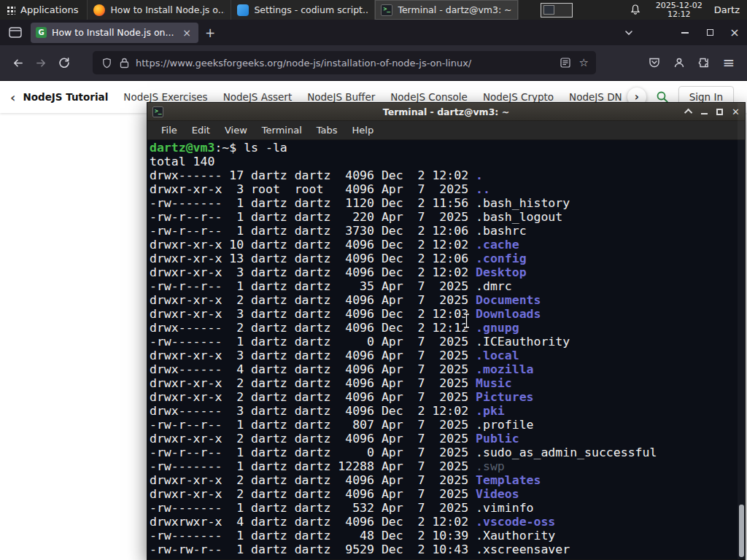 The width and height of the screenshot is (747, 560). Describe the element at coordinates (679, 63) in the screenshot. I see `account-icon` at that location.